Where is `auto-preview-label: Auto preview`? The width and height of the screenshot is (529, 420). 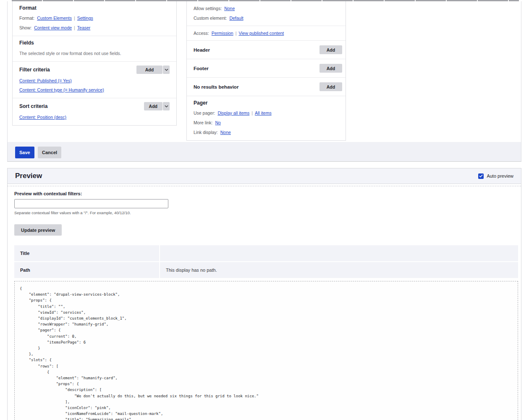
auto-preview-label: Auto preview is located at coordinates (500, 176).